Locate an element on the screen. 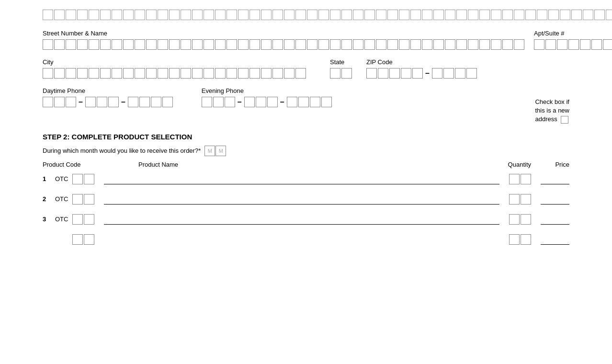 The width and height of the screenshot is (612, 364). code-box-4b is located at coordinates (89, 239).